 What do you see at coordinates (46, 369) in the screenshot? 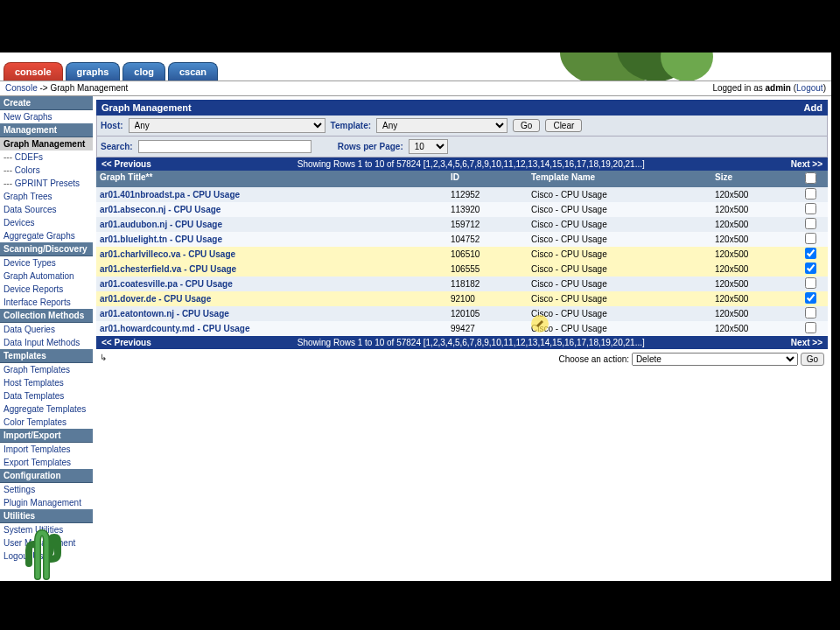
I see `sidebar-graph-templates: Graph Templates` at bounding box center [46, 369].